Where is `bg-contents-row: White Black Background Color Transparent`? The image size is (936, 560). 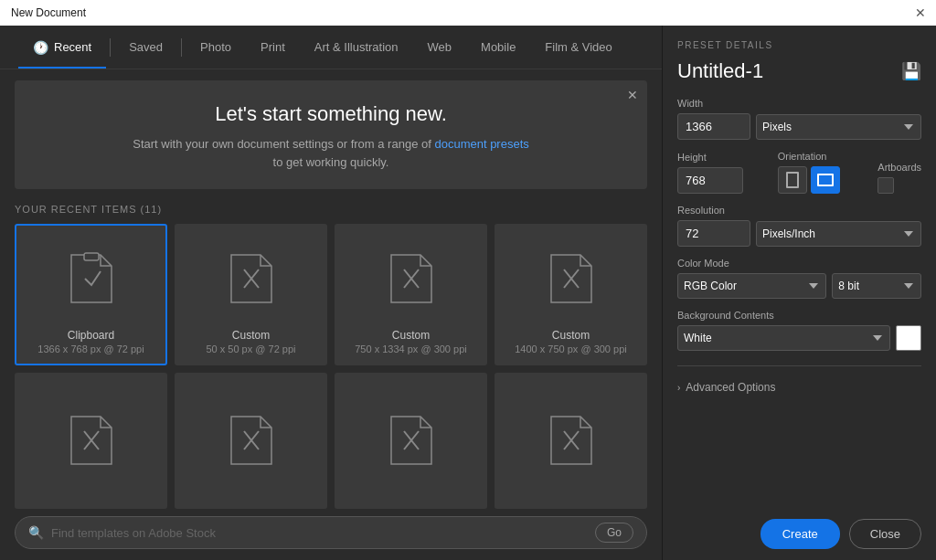 bg-contents-row: White Black Background Color Transparent is located at coordinates (799, 338).